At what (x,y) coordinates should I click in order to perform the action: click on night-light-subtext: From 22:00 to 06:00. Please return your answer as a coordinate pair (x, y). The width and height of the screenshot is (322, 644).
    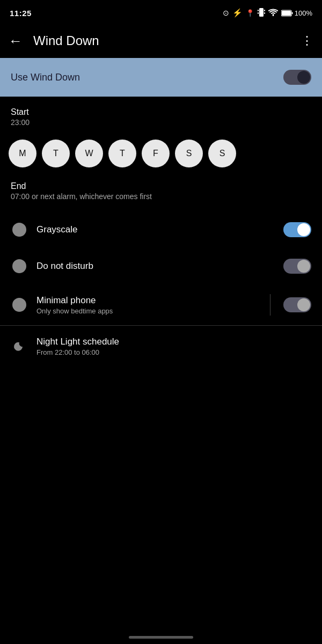
    Looking at the image, I should click on (174, 352).